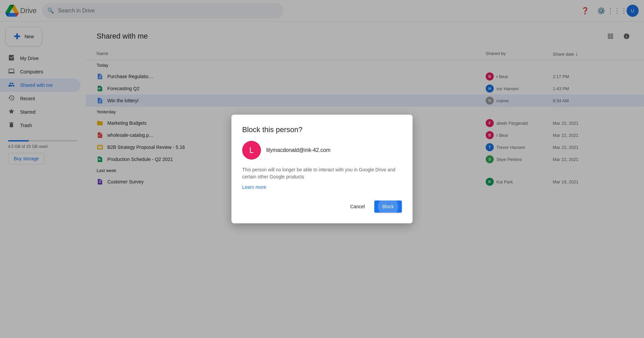 Image resolution: width=644 pixels, height=338 pixels. Describe the element at coordinates (299, 150) in the screenshot. I see `person-email: lilymacdonald@ink-42.com` at that location.